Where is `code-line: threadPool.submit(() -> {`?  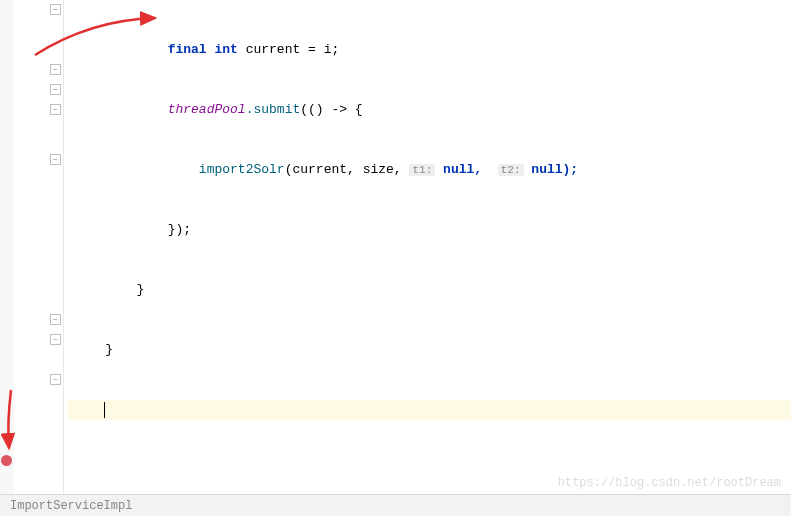 code-line: threadPool.submit(() -> { is located at coordinates (430, 110).